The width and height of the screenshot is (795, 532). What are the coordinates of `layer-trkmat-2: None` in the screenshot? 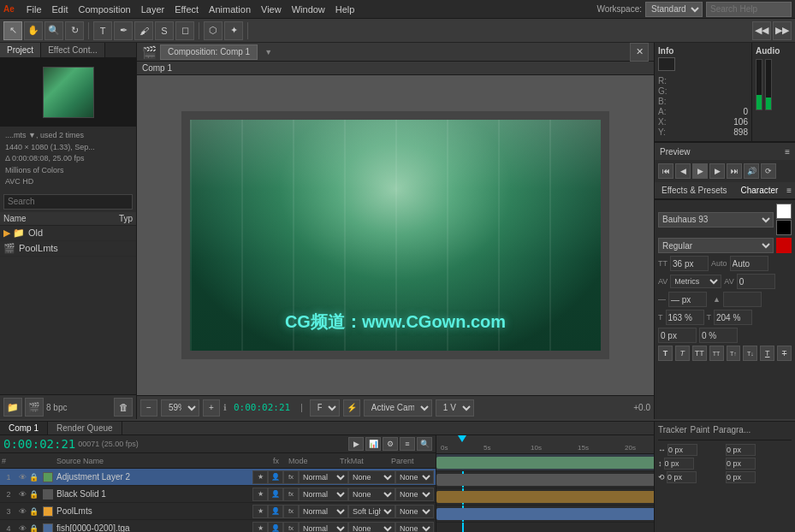 It's located at (371, 494).